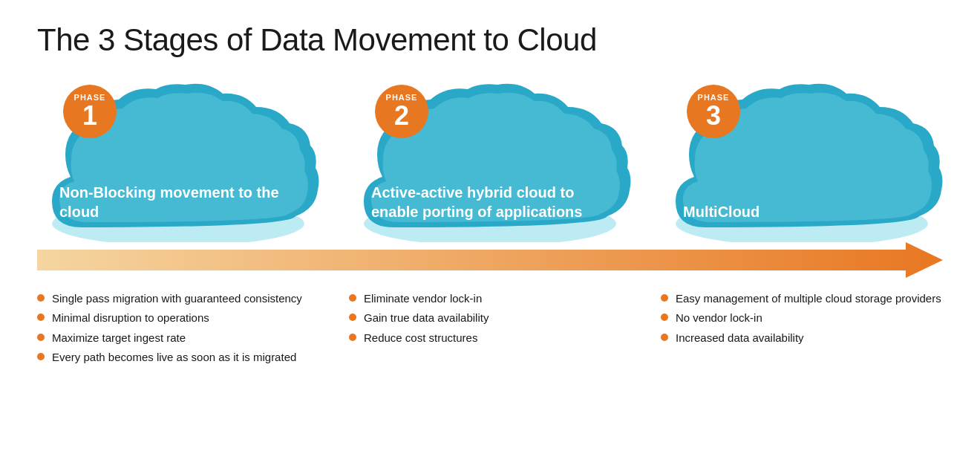 This screenshot has width=980, height=474. What do you see at coordinates (177, 299) in the screenshot?
I see `bullet-text: Single pass migration with guaranteed co…` at bounding box center [177, 299].